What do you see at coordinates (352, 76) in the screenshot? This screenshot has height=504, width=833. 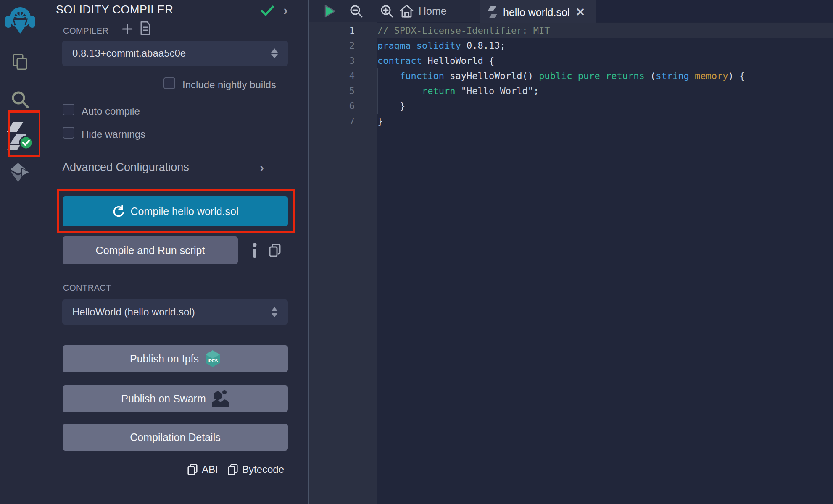 I see `line-number: 4` at bounding box center [352, 76].